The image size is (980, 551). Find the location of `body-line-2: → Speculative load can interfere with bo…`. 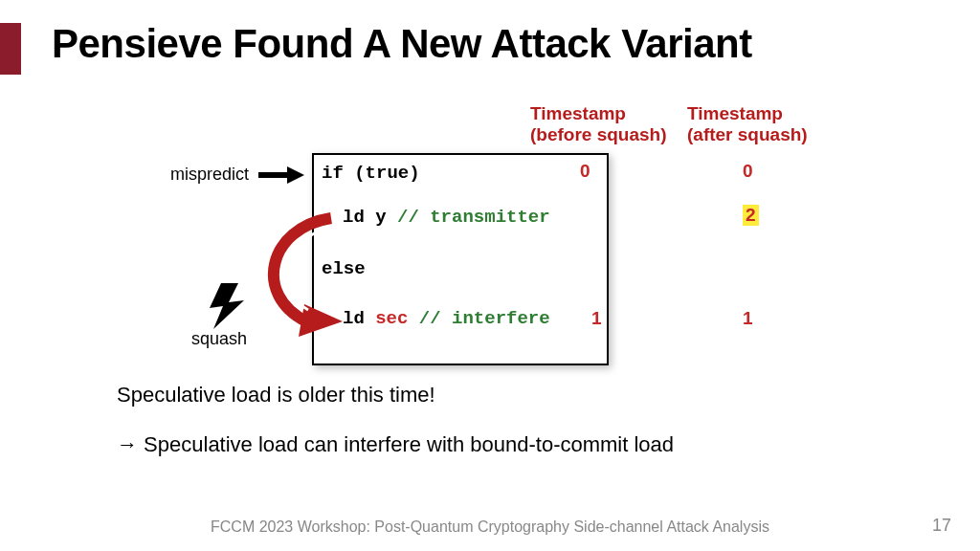

body-line-2: → Speculative load can interfere with bo… is located at coordinates (395, 445).